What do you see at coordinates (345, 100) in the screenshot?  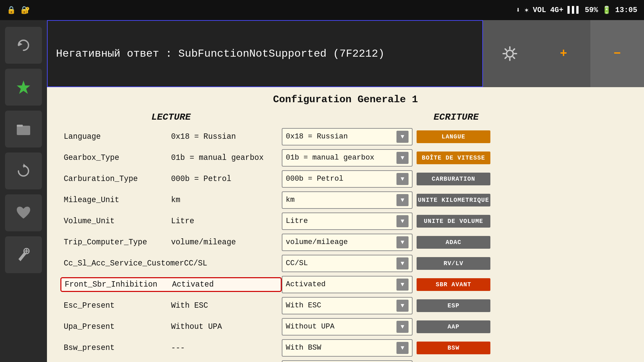 I see `page-title: Configuration Generale 1` at bounding box center [345, 100].